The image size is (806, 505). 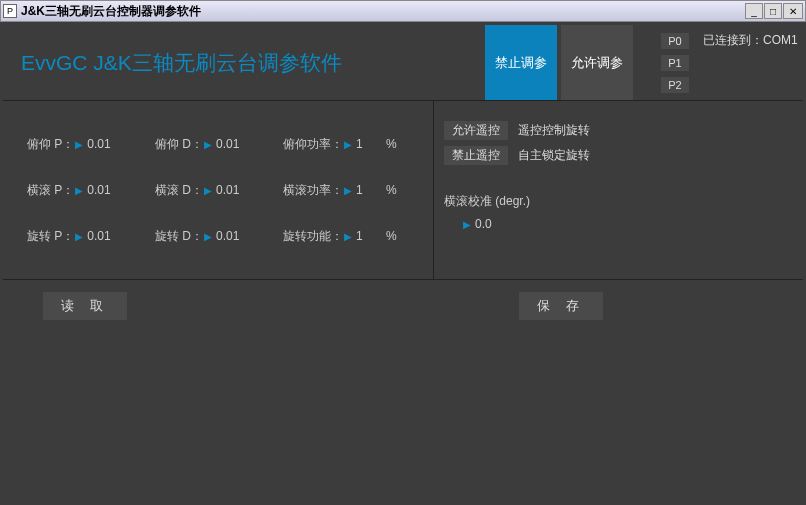 What do you see at coordinates (773, 11) in the screenshot?
I see `maximize-button: □` at bounding box center [773, 11].